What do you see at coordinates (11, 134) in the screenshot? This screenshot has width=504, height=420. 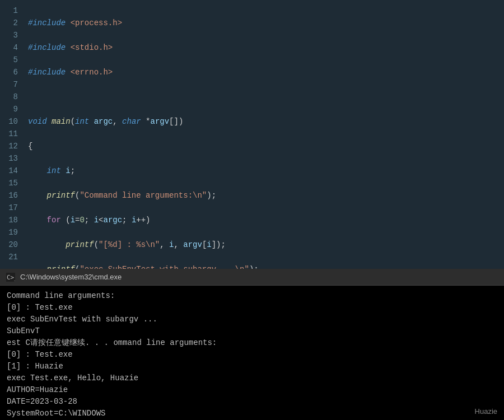 I see `line-numbers: 1 2 3 4 5 6 7 8 9 10 11 12 13 14 15 16 1…` at bounding box center [11, 134].